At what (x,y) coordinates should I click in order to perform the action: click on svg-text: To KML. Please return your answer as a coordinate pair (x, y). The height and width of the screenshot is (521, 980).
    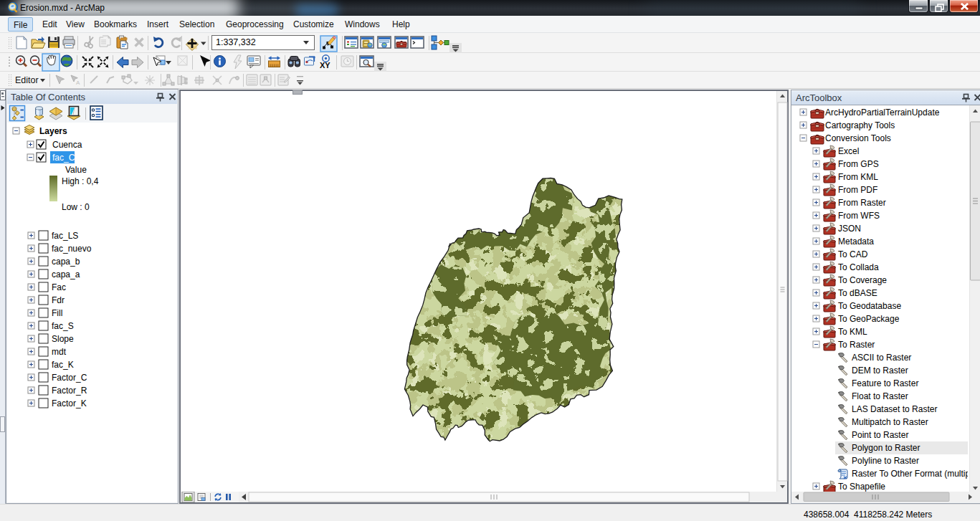
    Looking at the image, I should click on (853, 332).